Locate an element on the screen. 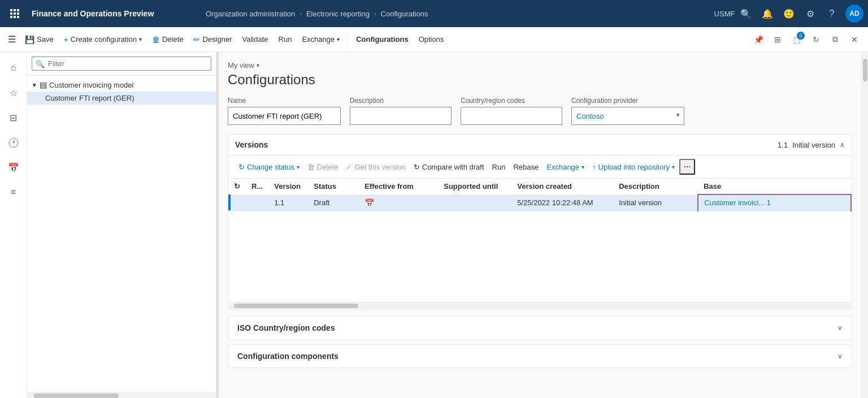 The image size is (868, 398). search-icon: 🔍 is located at coordinates (746, 14).